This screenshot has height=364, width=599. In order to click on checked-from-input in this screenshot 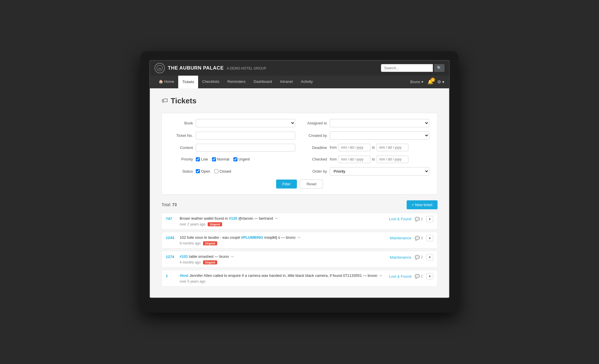, I will do `click(354, 159)`.